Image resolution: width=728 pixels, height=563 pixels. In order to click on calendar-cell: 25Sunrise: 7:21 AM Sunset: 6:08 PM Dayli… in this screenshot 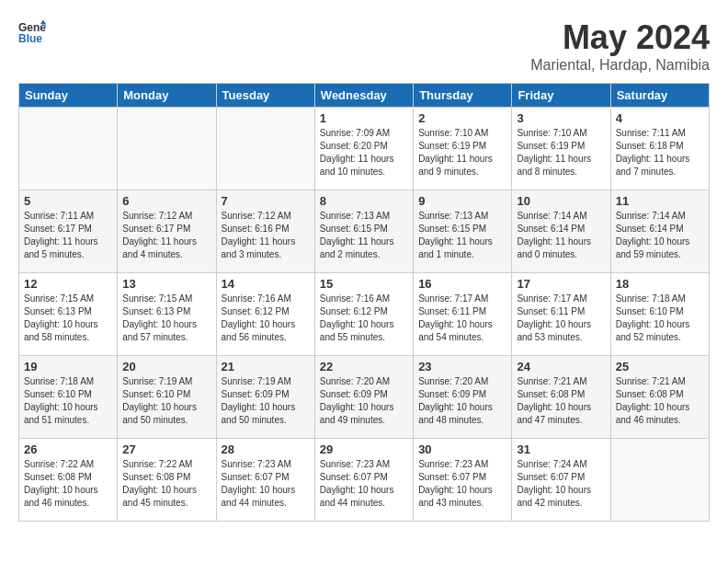, I will do `click(660, 397)`.